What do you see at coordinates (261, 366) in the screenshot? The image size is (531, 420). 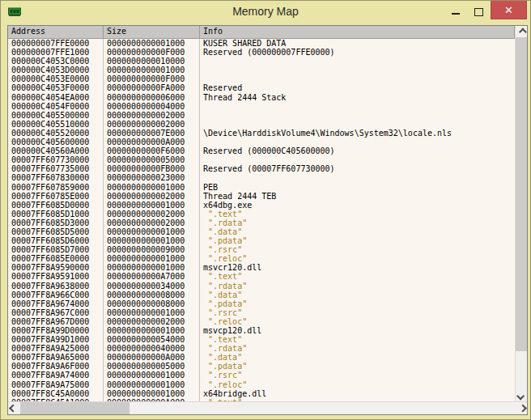 I see `table-row: 00007FF8A9A6F000 0000000000005000 ".pdat…` at bounding box center [261, 366].